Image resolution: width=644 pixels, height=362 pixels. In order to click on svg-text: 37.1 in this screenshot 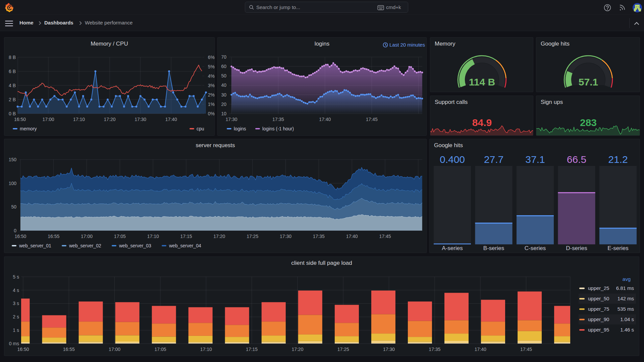, I will do `click(535, 160)`.